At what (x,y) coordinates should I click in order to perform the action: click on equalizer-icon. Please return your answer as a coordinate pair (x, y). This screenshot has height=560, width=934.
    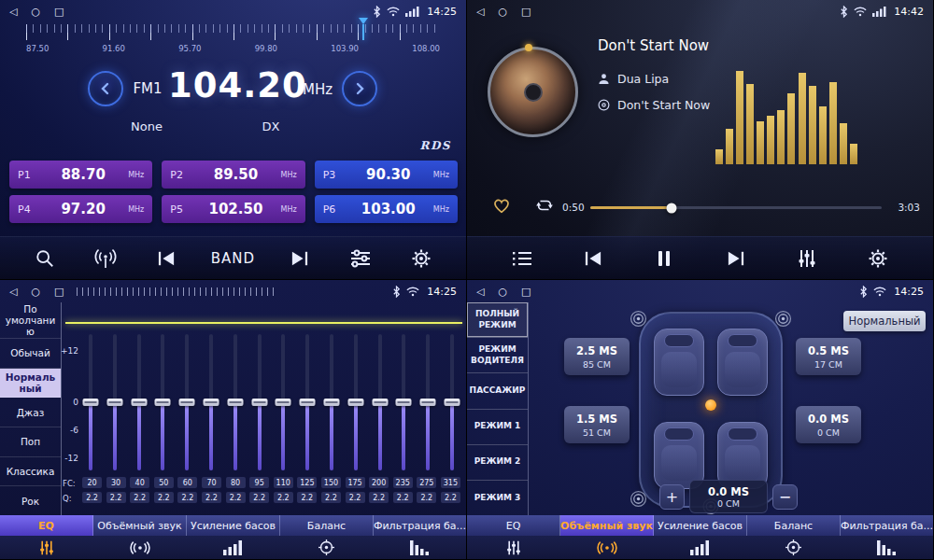
    Looking at the image, I should click on (807, 259).